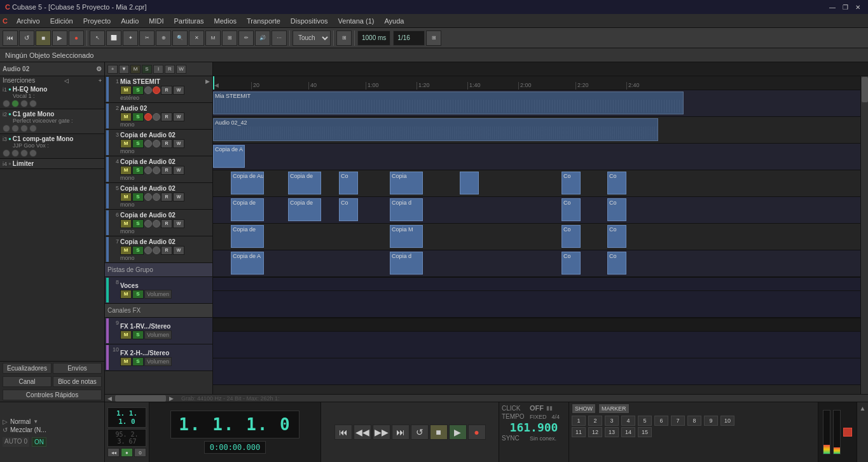 The image size is (868, 462). What do you see at coordinates (10, 89) in the screenshot?
I see `plugin-1-active: ●` at bounding box center [10, 89].